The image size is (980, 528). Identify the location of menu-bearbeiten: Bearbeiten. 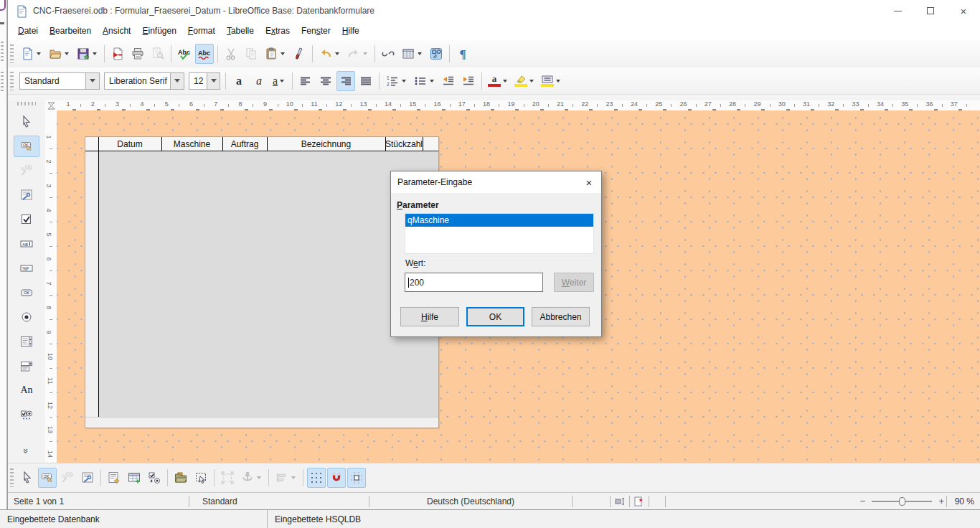
(70, 31).